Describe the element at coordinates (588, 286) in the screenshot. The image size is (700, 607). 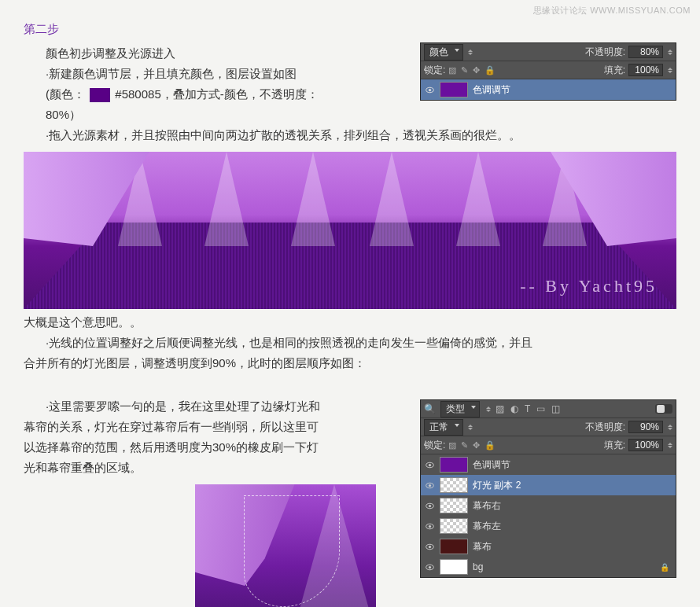
I see `byline-text: -- By Yacht95` at that location.